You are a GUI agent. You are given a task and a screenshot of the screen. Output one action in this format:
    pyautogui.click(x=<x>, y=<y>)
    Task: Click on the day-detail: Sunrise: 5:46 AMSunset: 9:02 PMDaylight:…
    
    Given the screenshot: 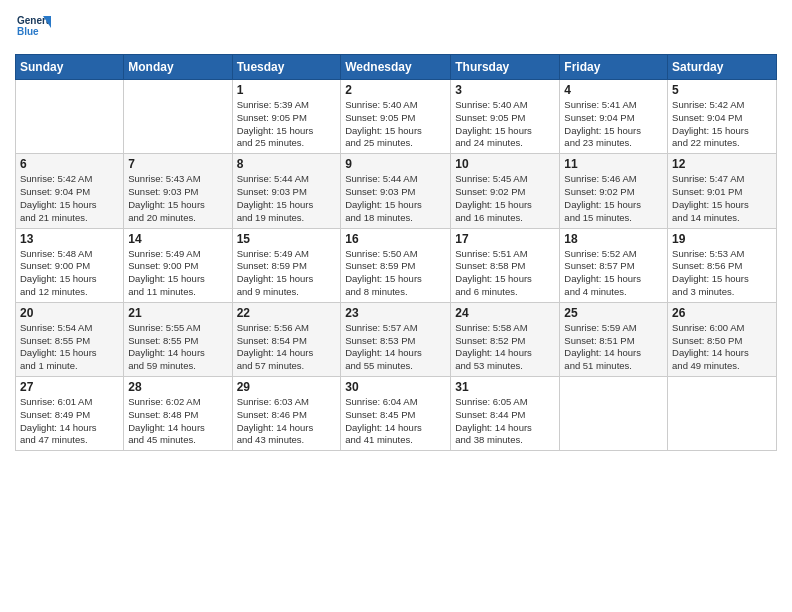 What is the action you would take?
    pyautogui.click(x=614, y=198)
    